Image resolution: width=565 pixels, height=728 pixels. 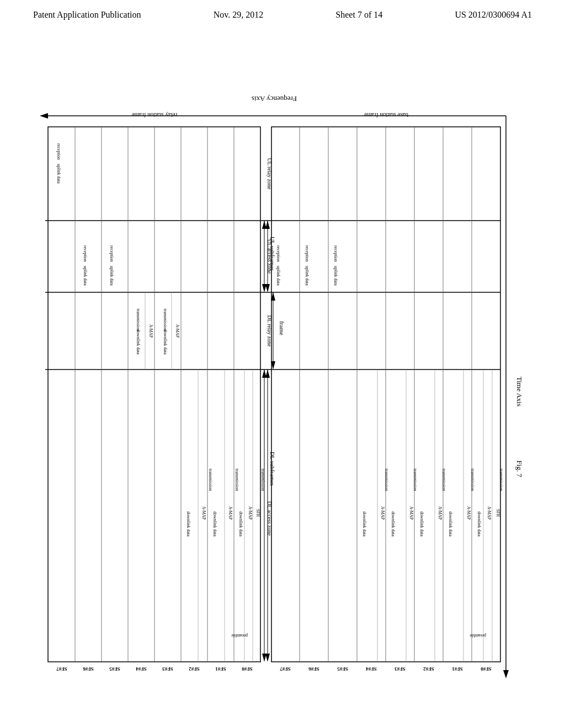 What do you see at coordinates (359, 15) in the screenshot?
I see `header-sheet-label: Sheet 7 of 14` at bounding box center [359, 15].